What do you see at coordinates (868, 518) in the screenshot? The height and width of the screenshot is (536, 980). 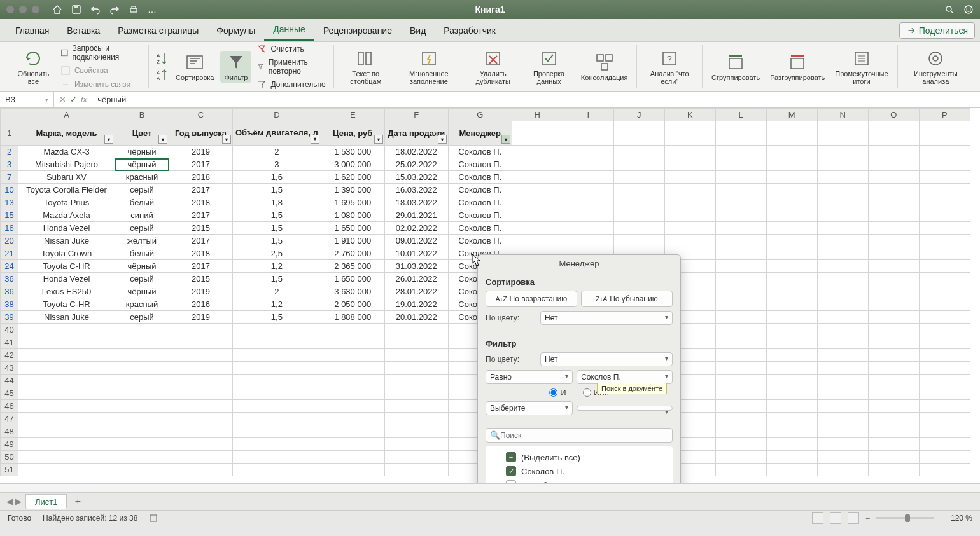 I see `zoom-out-button: −` at bounding box center [868, 518].